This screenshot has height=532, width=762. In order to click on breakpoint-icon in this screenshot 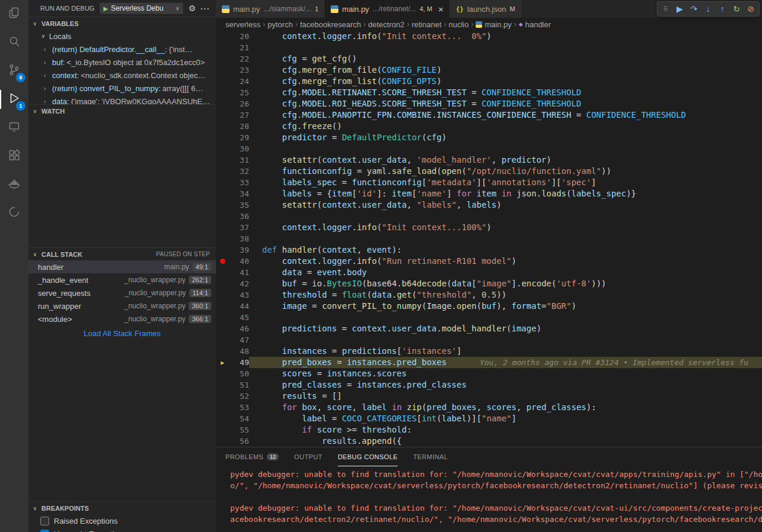, I will do `click(222, 262)`.